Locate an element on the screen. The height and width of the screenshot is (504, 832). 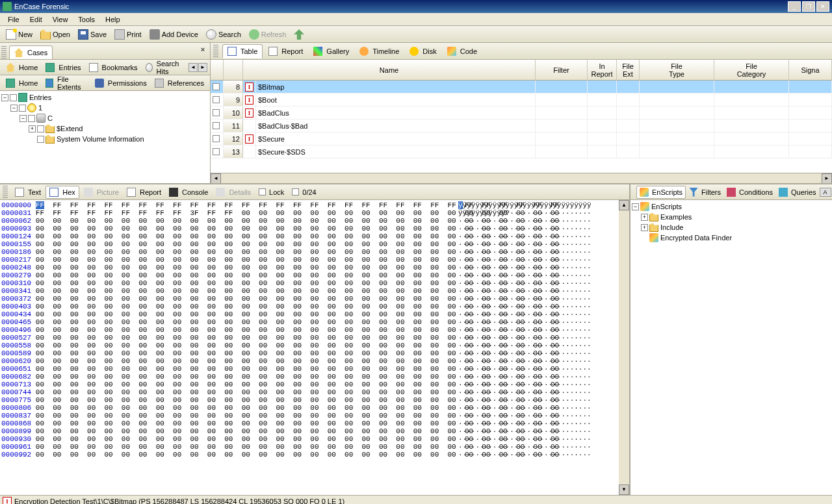
scroll-down-button: ▼ is located at coordinates (624, 490).